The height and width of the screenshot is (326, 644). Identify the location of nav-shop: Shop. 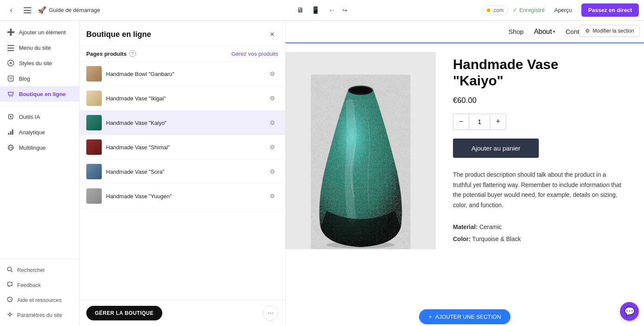
(516, 32).